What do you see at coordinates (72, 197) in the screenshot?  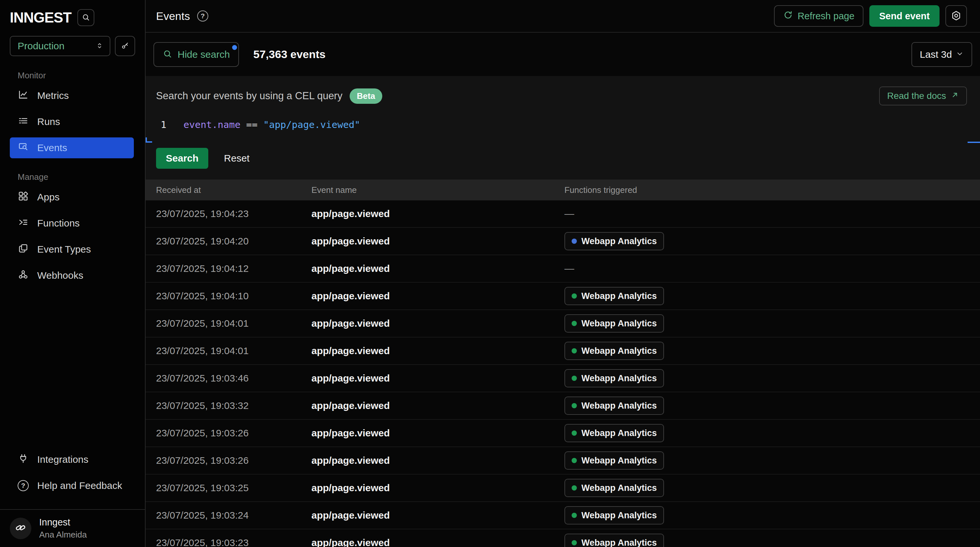 I see `sidebar-item-apps: Apps` at bounding box center [72, 197].